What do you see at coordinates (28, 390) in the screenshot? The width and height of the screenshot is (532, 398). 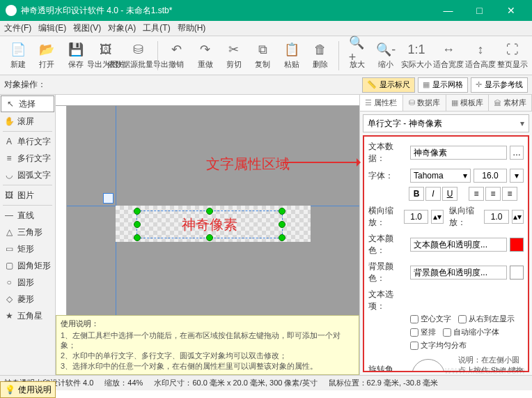 I see `usage-button: 💡 使用说明` at bounding box center [28, 390].